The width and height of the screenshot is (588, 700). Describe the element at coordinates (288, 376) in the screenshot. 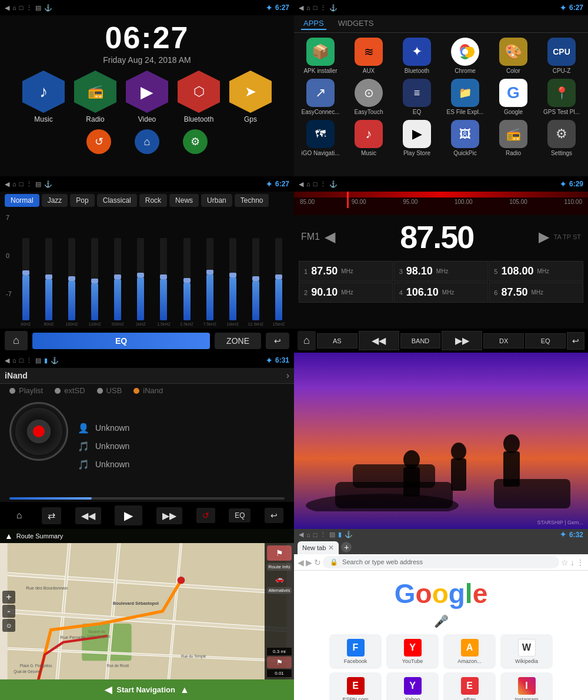

I see `mp-arrow-icon: ›` at that location.